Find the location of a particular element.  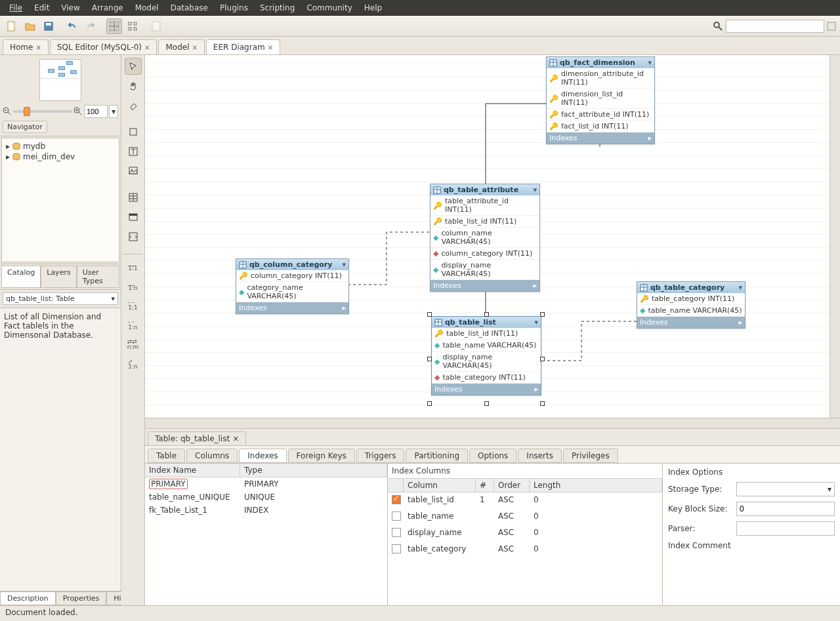

page-icon is located at coordinates (156, 26).